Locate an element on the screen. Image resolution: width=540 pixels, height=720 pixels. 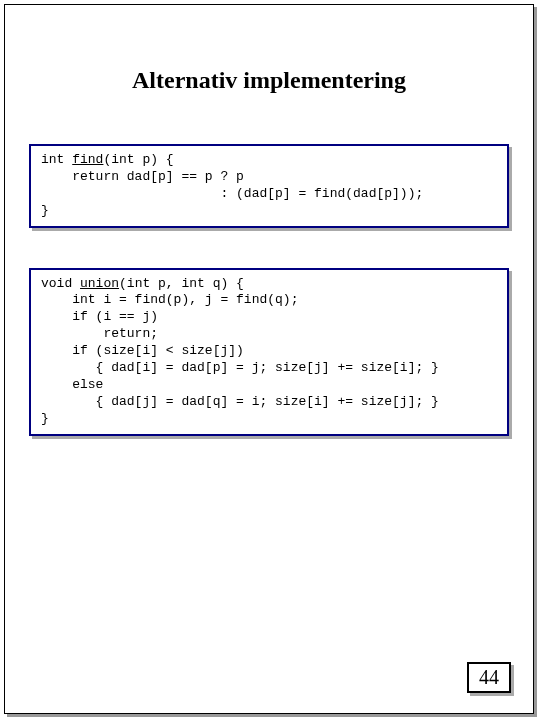
code-text: (int p) { is located at coordinates (138, 160).